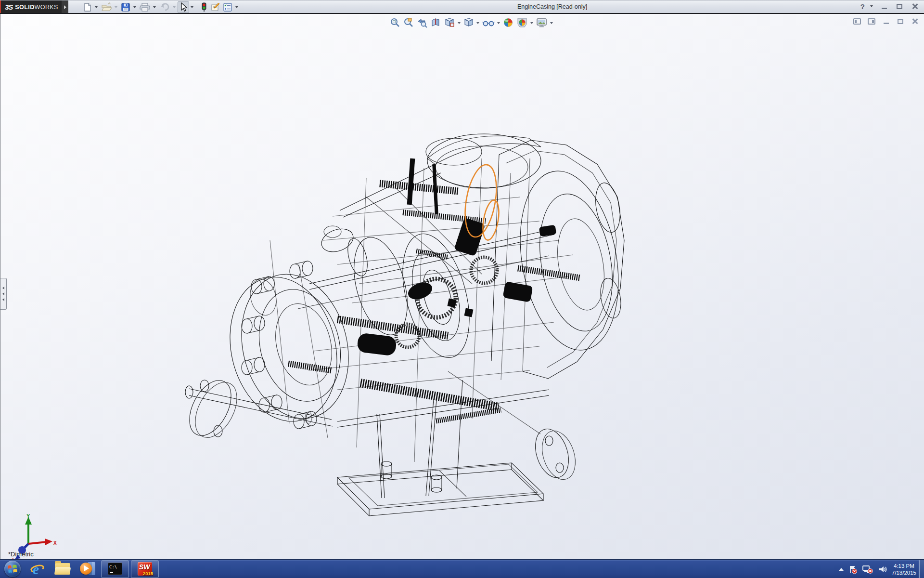 Image resolution: width=924 pixels, height=578 pixels. What do you see at coordinates (80, 569) in the screenshot?
I see `taskbar-left: e C:\ SW 2015` at bounding box center [80, 569].